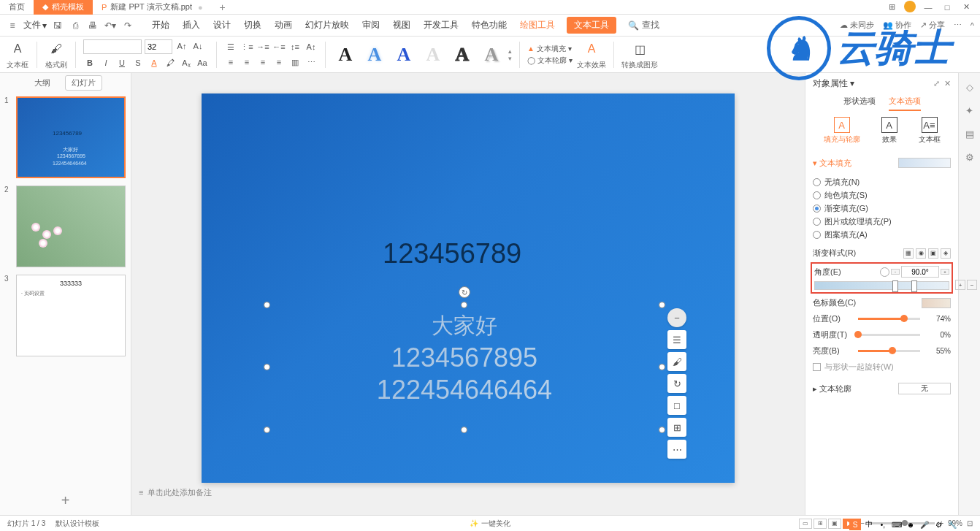 The image size is (980, 531). I want to click on bold-button: B, so click(90, 63).